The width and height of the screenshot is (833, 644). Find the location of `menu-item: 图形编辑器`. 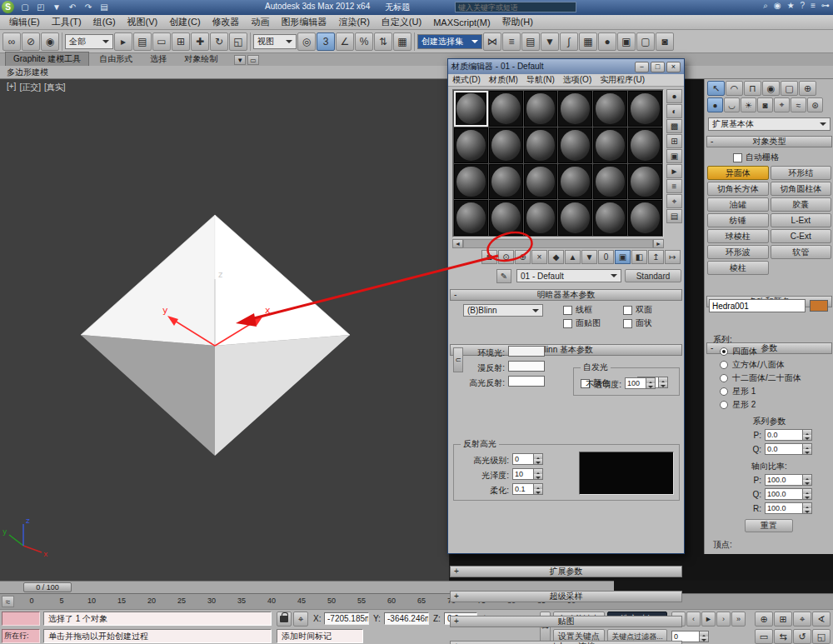

menu-item: 图形编辑器 is located at coordinates (305, 22).